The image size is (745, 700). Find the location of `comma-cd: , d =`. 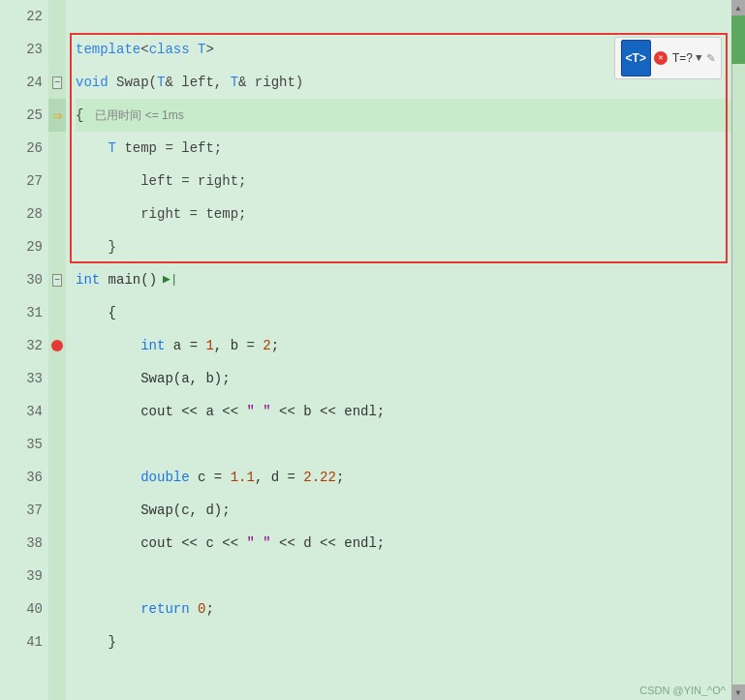

comma-cd: , d = is located at coordinates (279, 477).